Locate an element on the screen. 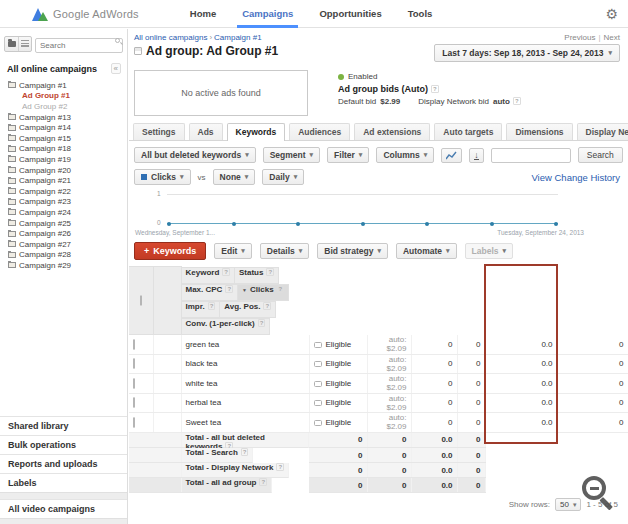 This screenshot has height=524, width=628. segment-dropdown: Segment is located at coordinates (292, 155).